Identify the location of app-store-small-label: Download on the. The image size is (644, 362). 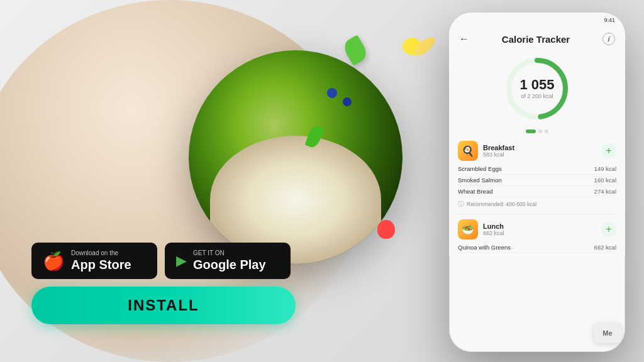
(101, 253).